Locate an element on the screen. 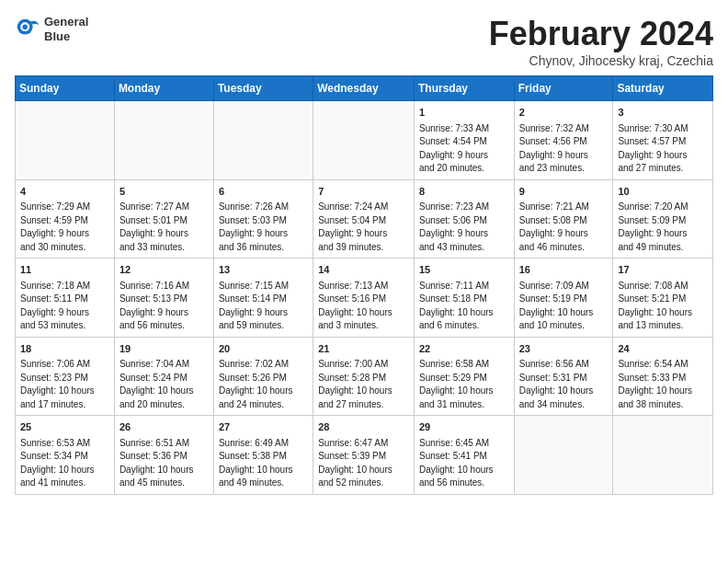 Image resolution: width=728 pixels, height=563 pixels. day-info: Sunrise: 7:32 AM Sunset: 4:56 PM Dayligh… is located at coordinates (564, 149).